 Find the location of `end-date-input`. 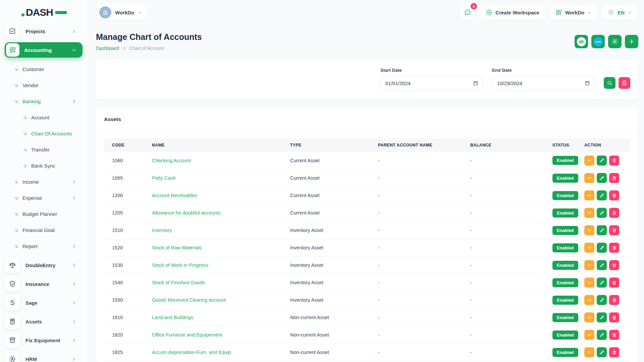

end-date-input is located at coordinates (543, 83).